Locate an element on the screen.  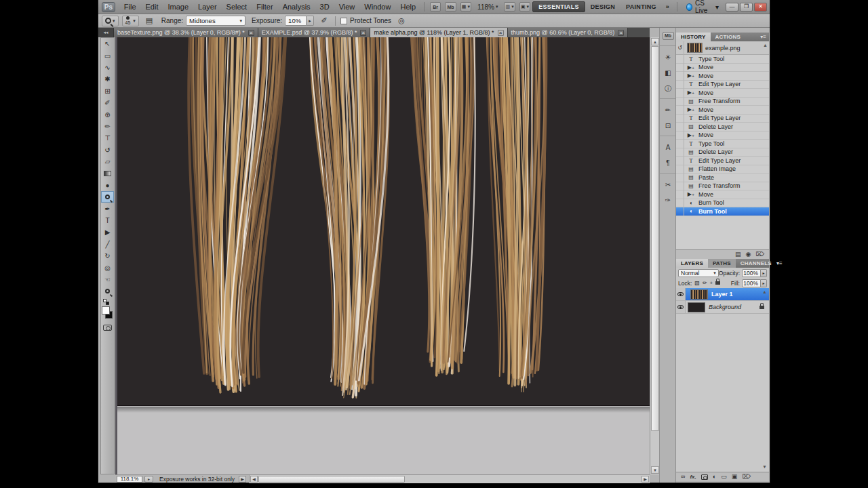
document-tab-3: make alpha.png @ 118% (Layer 1, RGB/8) *… is located at coordinates (439, 33).